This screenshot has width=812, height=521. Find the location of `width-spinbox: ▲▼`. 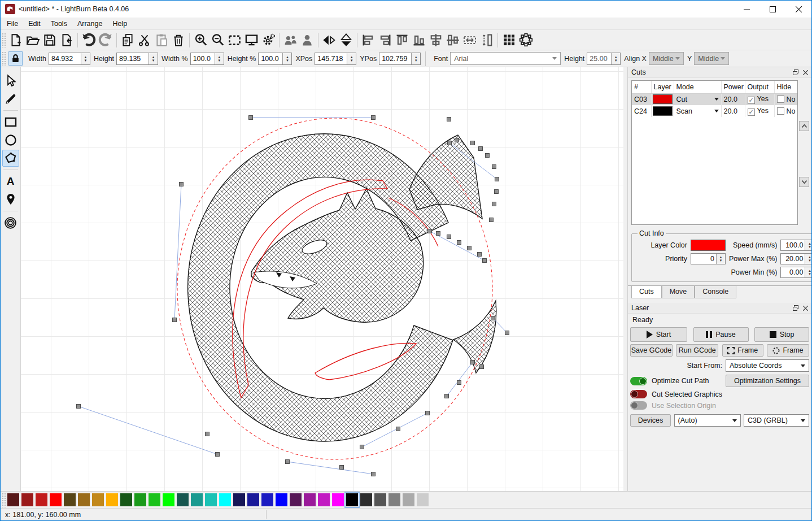

width-spinbox: ▲▼ is located at coordinates (69, 59).